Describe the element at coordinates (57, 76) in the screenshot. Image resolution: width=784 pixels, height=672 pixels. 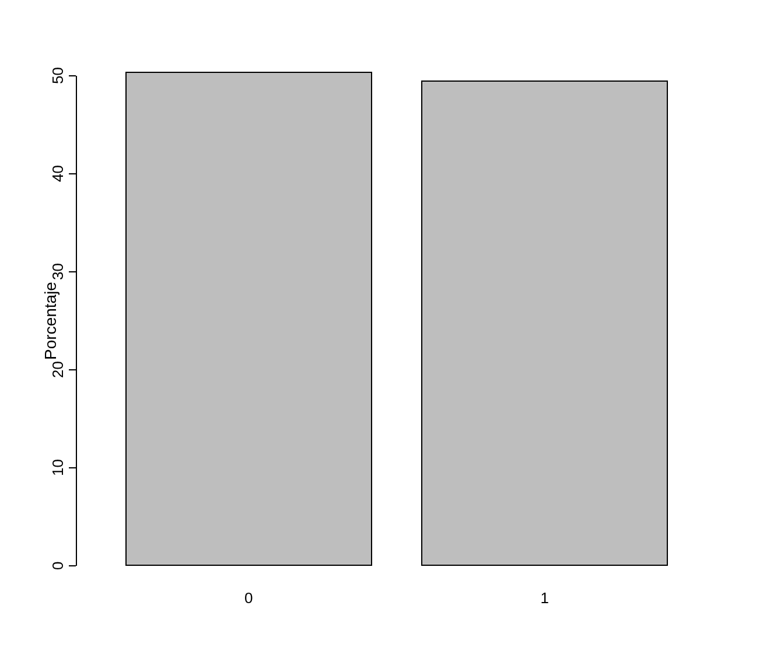
I see `y-tick-label: 50` at that location.